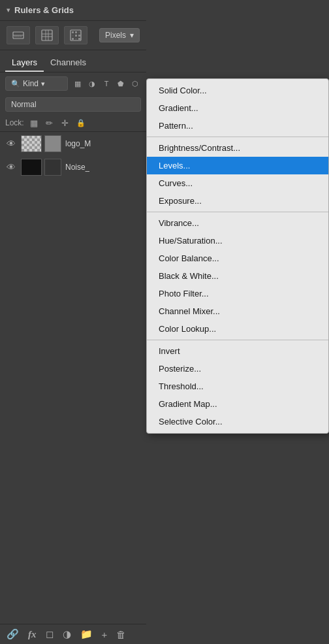 The image size is (329, 644). Describe the element at coordinates (238, 183) in the screenshot. I see `menu-item-curves: Curves...` at that location.